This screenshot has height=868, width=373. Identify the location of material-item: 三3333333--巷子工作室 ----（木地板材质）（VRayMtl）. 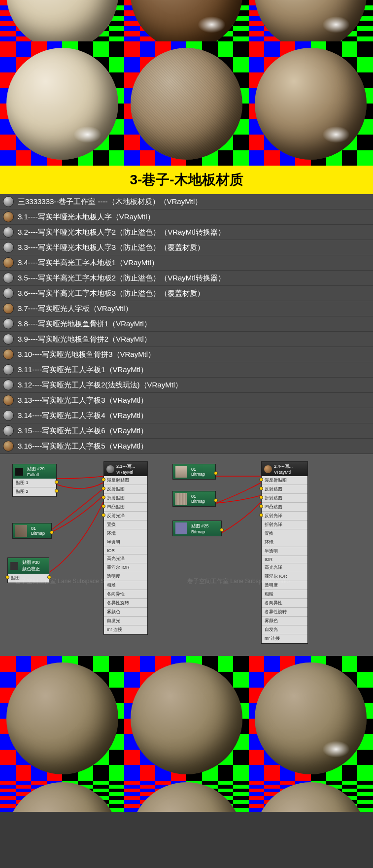
(186, 202).